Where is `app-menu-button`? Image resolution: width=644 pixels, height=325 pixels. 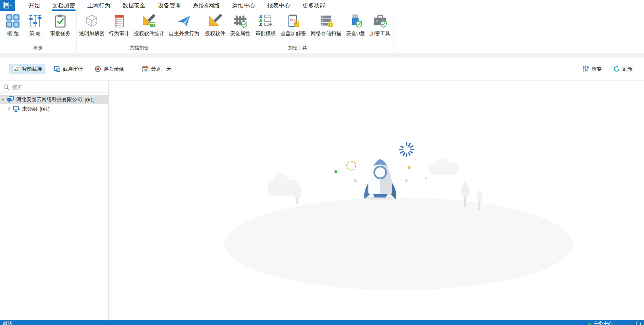
app-menu-button is located at coordinates (7, 5).